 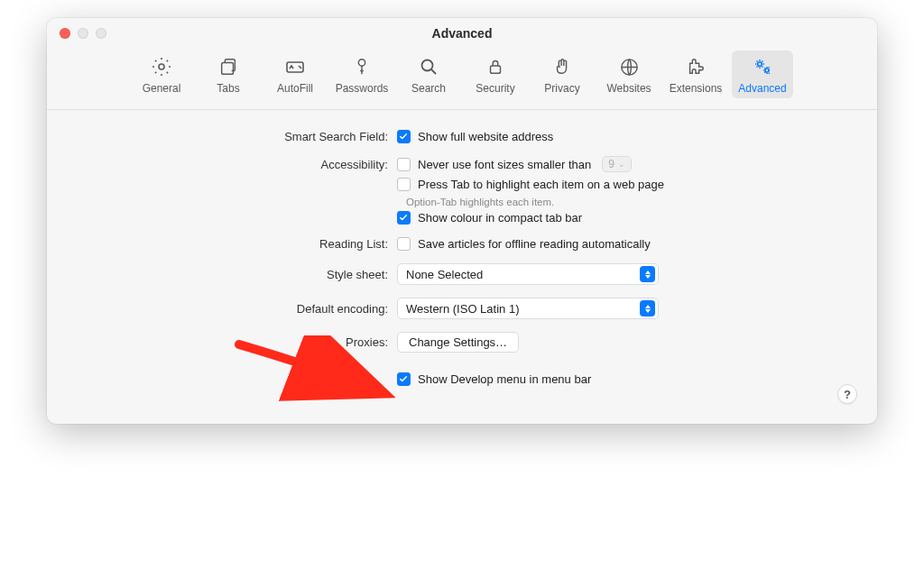 What do you see at coordinates (362, 74) in the screenshot?
I see `tab-passwords: Passwords` at bounding box center [362, 74].